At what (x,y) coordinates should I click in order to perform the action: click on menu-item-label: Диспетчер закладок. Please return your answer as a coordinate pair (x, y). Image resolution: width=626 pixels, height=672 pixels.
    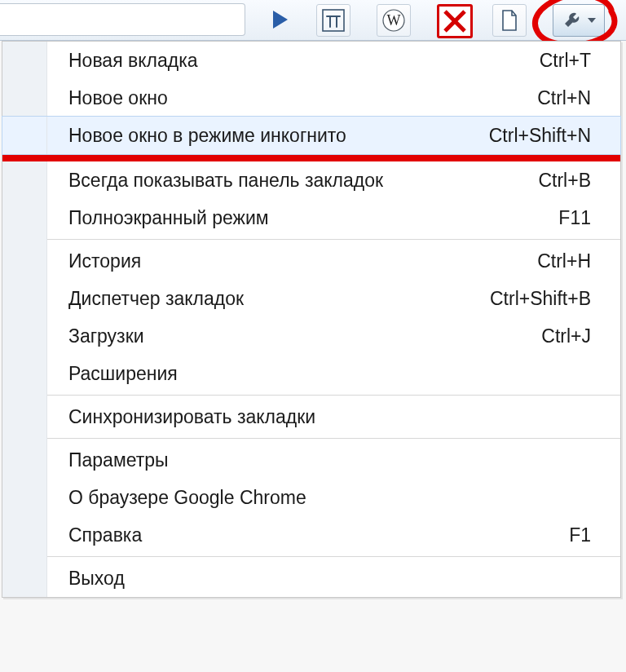
    Looking at the image, I should click on (269, 298).